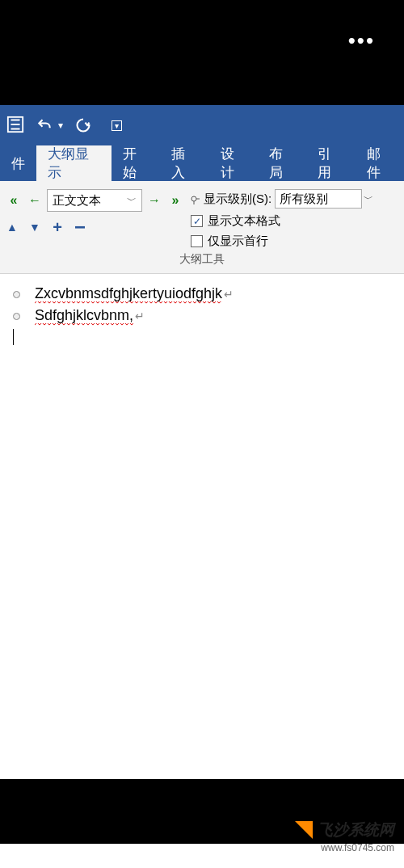 Image resolution: width=404 pixels, height=868 pixels. What do you see at coordinates (84, 317) in the screenshot?
I see `outline-text: Sdfghjklcvbnm,` at bounding box center [84, 317].